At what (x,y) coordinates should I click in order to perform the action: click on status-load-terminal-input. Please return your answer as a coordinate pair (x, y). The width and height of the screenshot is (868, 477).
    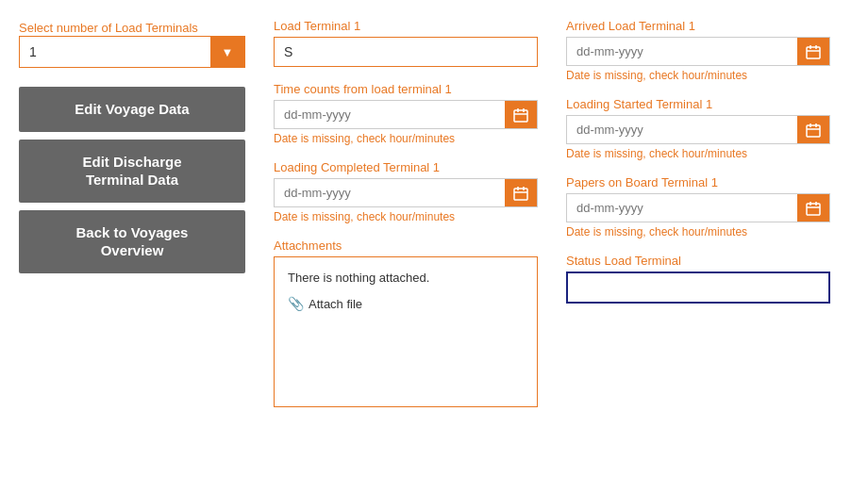
    Looking at the image, I should click on (698, 288).